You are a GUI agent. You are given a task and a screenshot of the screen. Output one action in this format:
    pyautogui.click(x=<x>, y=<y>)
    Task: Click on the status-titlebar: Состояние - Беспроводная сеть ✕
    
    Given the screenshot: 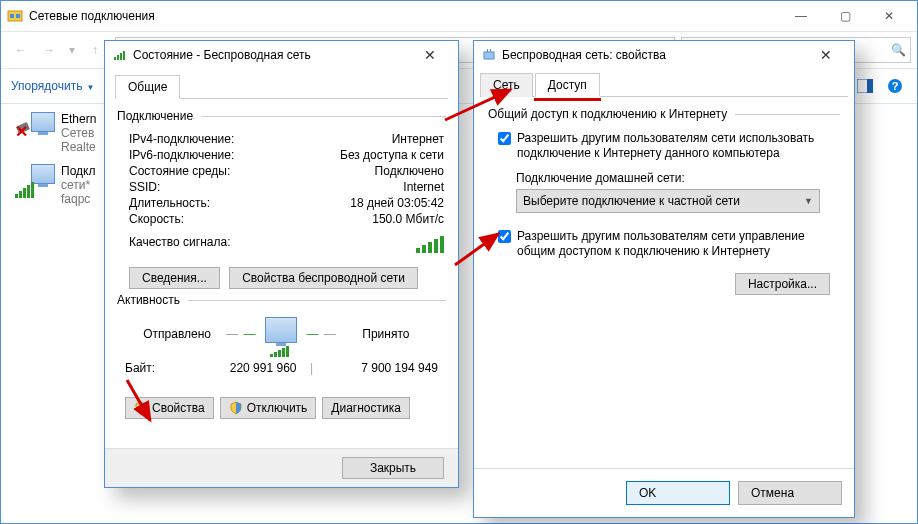 What is the action you would take?
    pyautogui.click(x=282, y=55)
    